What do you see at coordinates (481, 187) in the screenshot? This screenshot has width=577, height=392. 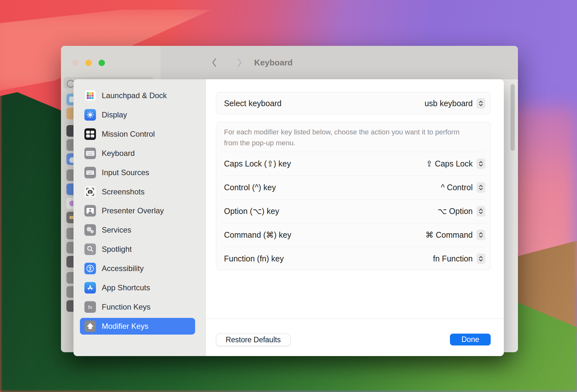 I see `control-popup-button` at bounding box center [481, 187].